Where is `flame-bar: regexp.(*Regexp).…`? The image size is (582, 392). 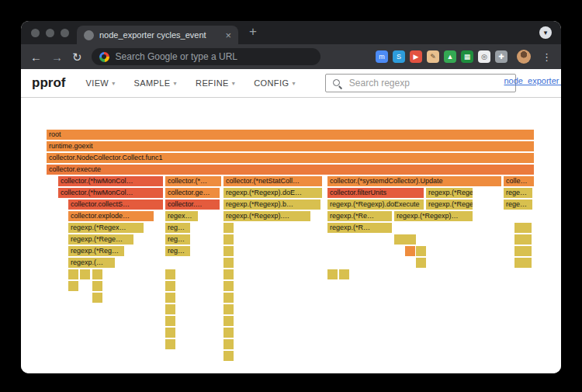 flame-bar: regexp.(*Regexp).… is located at coordinates (267, 216).